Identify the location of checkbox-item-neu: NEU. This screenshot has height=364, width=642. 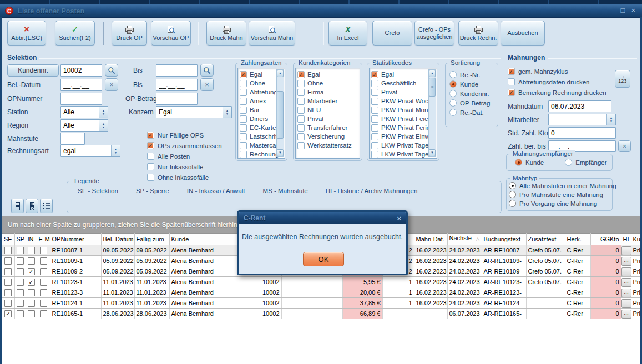
(328, 110).